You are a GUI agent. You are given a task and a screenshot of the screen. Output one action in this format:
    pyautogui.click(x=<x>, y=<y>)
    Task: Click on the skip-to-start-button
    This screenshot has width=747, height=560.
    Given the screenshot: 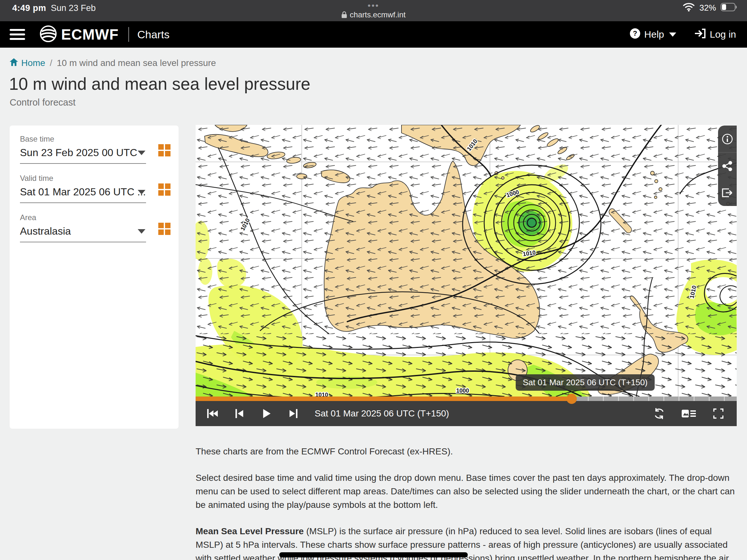 What is the action you would take?
    pyautogui.click(x=213, y=413)
    